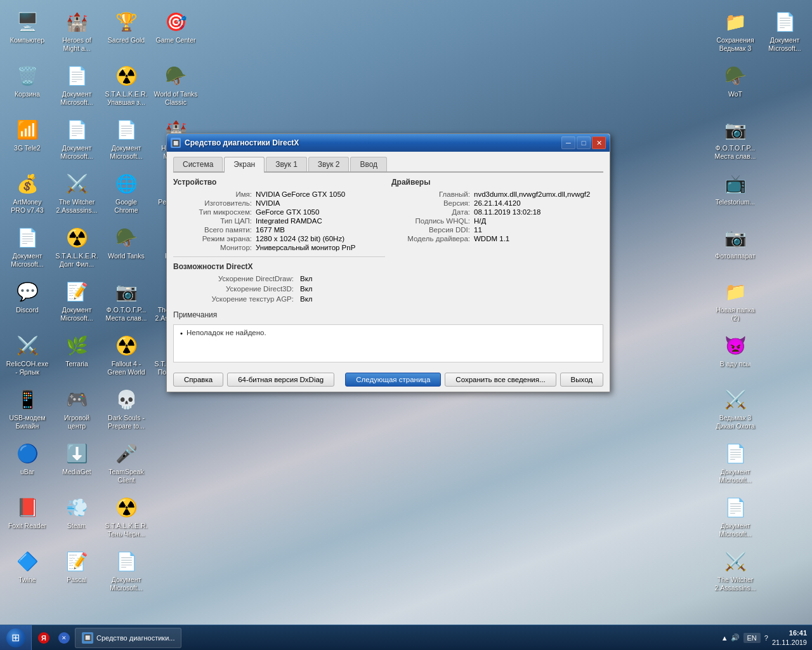  What do you see at coordinates (64, 638) in the screenshot?
I see `taskbar-antivirus: ✕` at bounding box center [64, 638].